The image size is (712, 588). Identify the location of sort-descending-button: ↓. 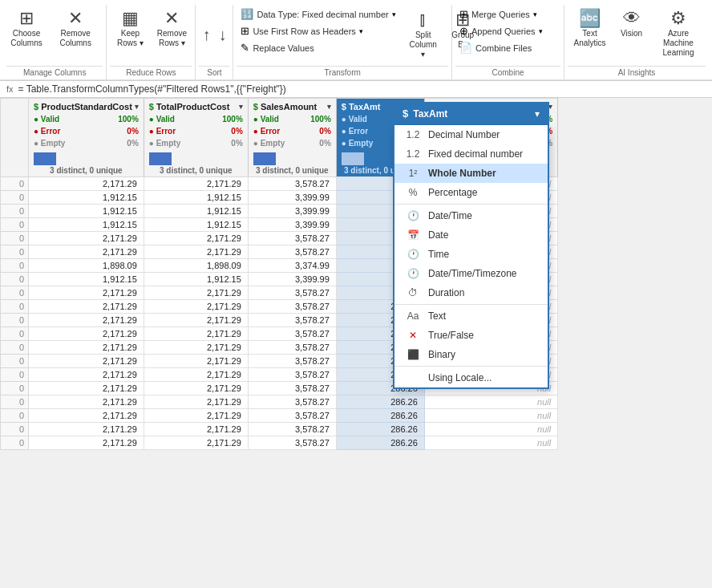
(222, 35).